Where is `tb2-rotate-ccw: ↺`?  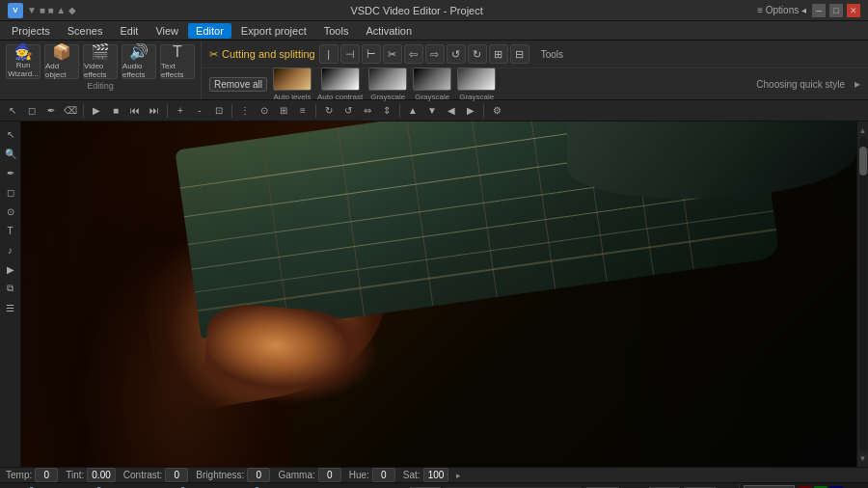
tb2-rotate-ccw: ↺ is located at coordinates (348, 111).